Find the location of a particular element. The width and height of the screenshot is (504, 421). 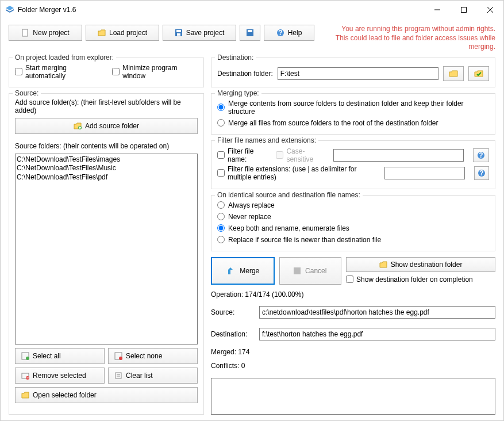

open-selected-folder-button: Open selected folder is located at coordinates (106, 395).